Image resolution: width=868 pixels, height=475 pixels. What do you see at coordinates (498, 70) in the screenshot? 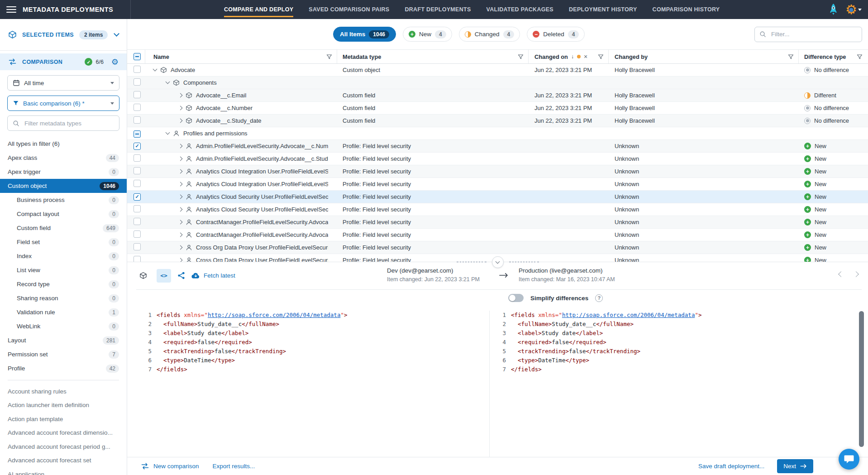
I see `table-row: Advocate Custom object Jun 22, 2023 3:21…` at bounding box center [498, 70].